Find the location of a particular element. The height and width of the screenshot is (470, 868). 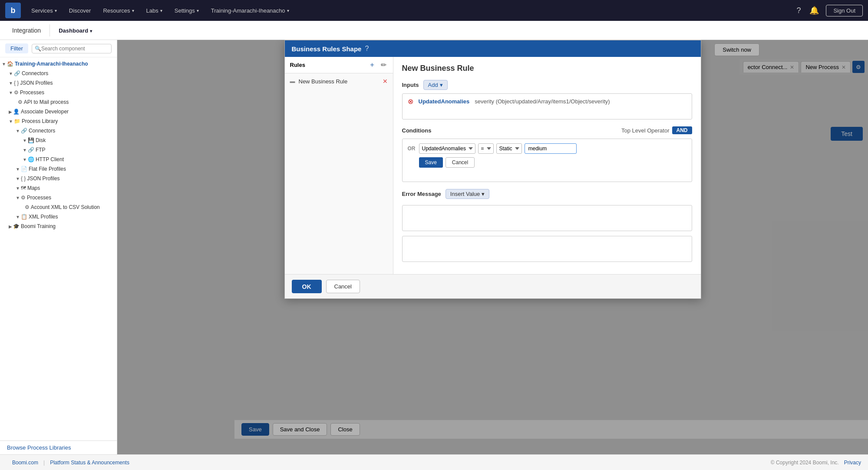

sign-out-button: Sign Out is located at coordinates (844, 10).